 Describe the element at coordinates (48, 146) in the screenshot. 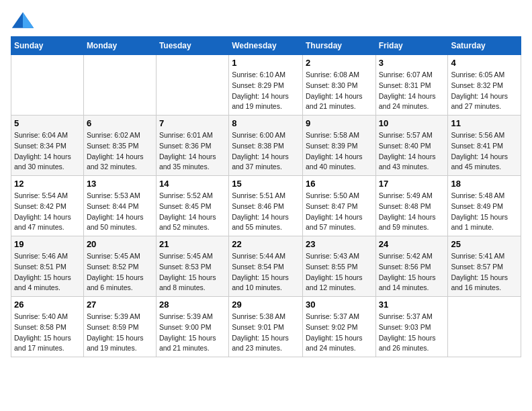

I see `calendar-cell: 5Sunrise: 6:04 AM Sunset: 8:34 PM Daylig…` at that location.